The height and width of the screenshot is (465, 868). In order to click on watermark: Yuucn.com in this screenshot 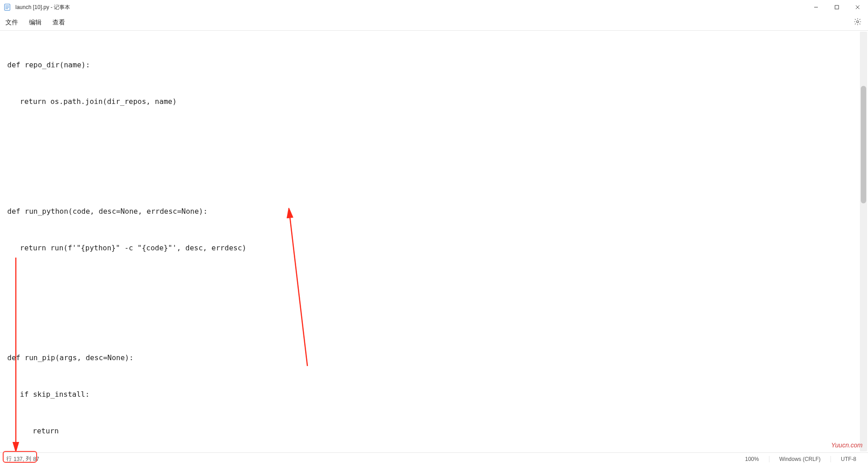, I will do `click(847, 445)`.